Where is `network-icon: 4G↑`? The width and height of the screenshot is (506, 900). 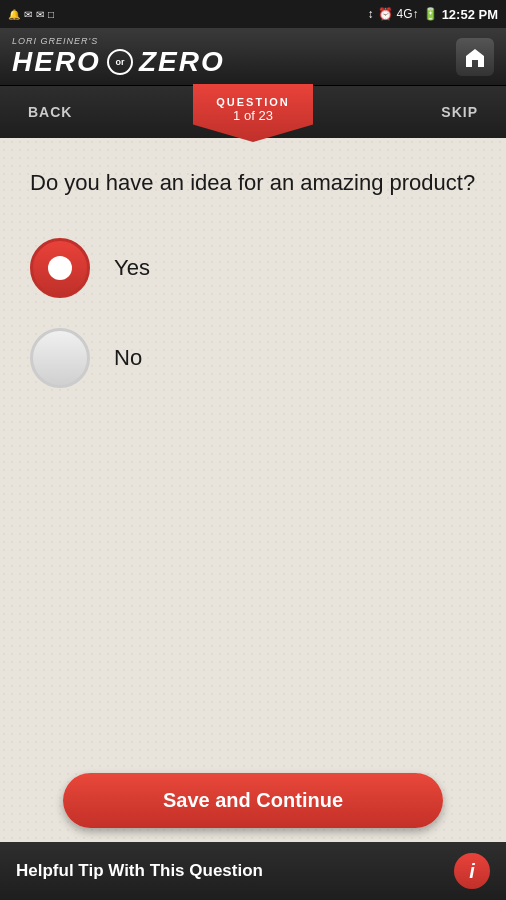
network-icon: 4G↑ is located at coordinates (408, 14).